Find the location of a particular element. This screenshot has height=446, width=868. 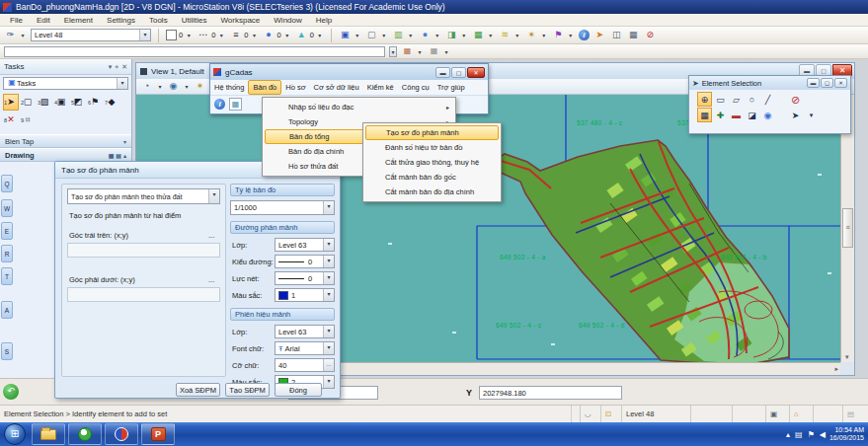

mode-combo-arrow-icon: ▾ is located at coordinates (213, 196).